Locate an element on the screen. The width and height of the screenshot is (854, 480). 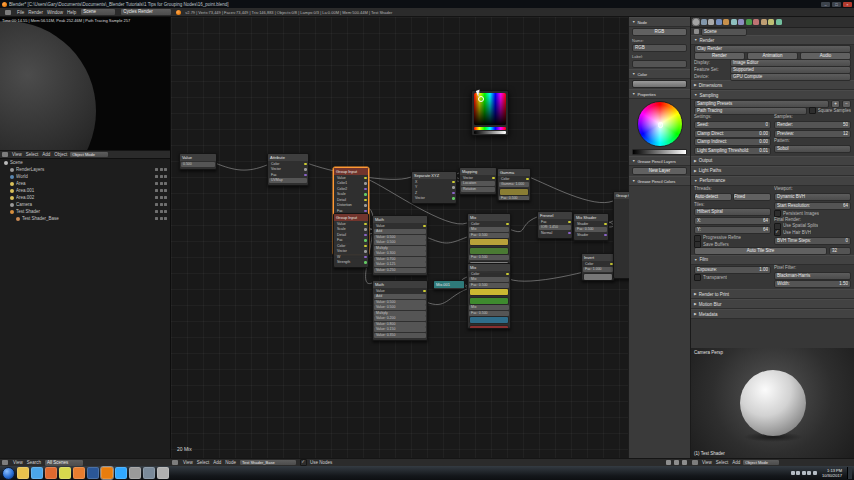
panel-node: ▼Node is located at coordinates (660, 22).